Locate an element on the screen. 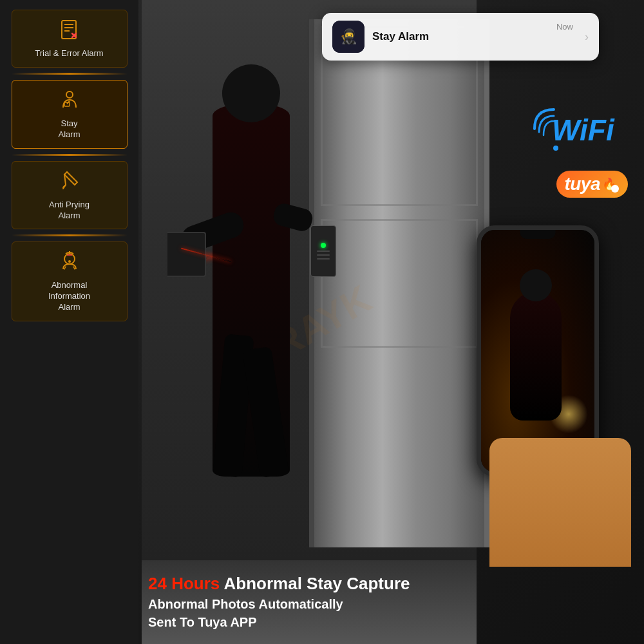 This screenshot has height=644, width=644. burglar-silhouette is located at coordinates (251, 270).